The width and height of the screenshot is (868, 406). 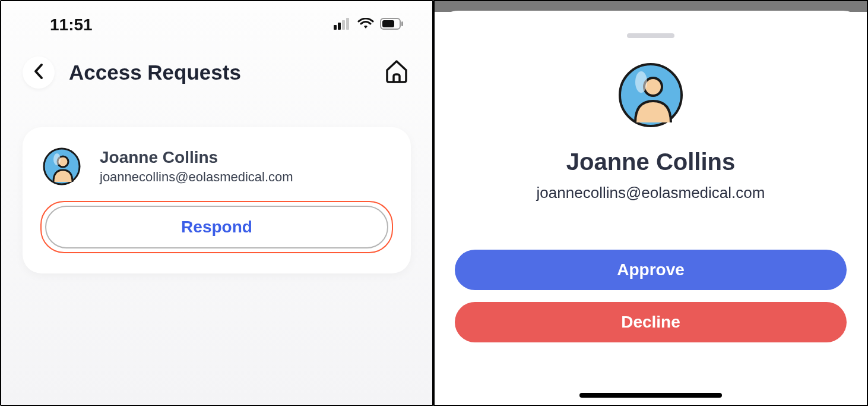 I want to click on decline-button: Decline, so click(x=651, y=322).